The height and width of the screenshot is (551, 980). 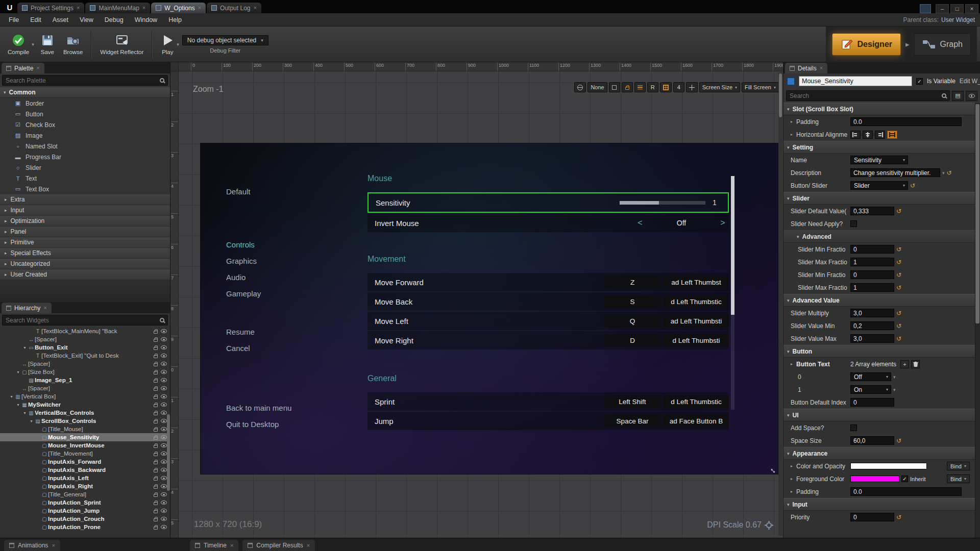 What do you see at coordinates (632, 321) in the screenshot?
I see `key-binding: Q` at bounding box center [632, 321].